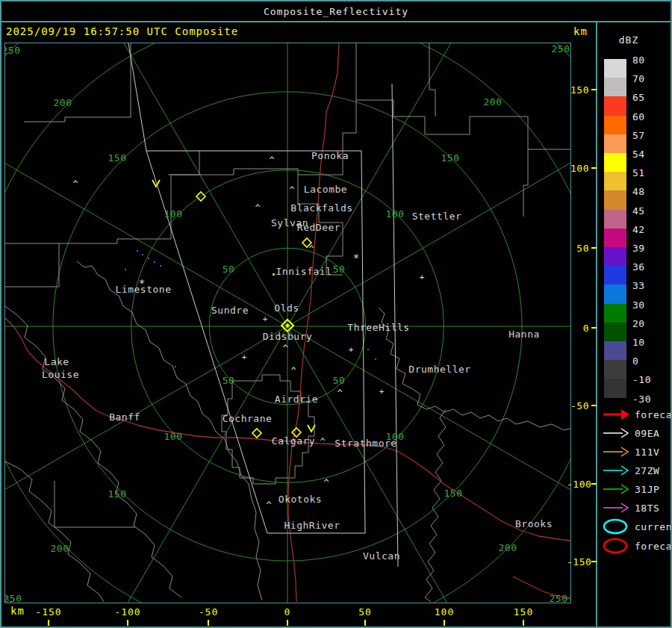 Image resolution: width=672 pixels, height=628 pixels. Describe the element at coordinates (647, 343) in the screenshot. I see `dbz-scale-label: 10` at that location.